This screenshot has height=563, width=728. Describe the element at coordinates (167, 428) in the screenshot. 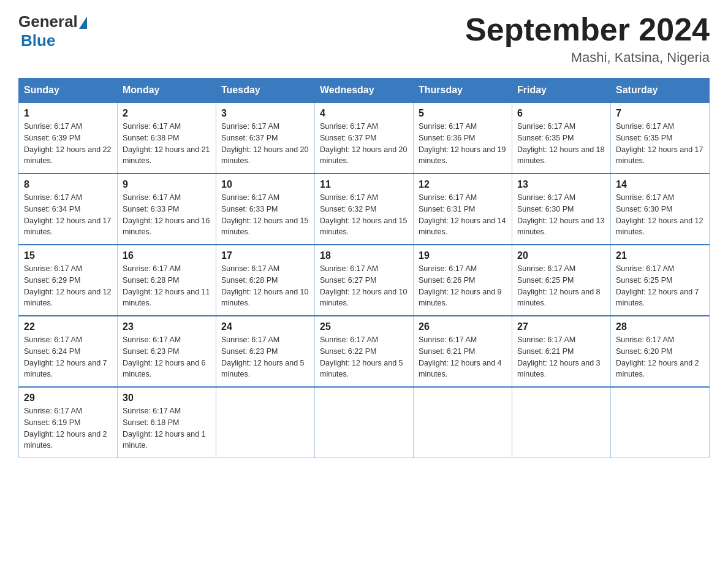

I see `day-info: Sunrise: 6:17 AMSunset: 6:18 PMDaylight:…` at that location.